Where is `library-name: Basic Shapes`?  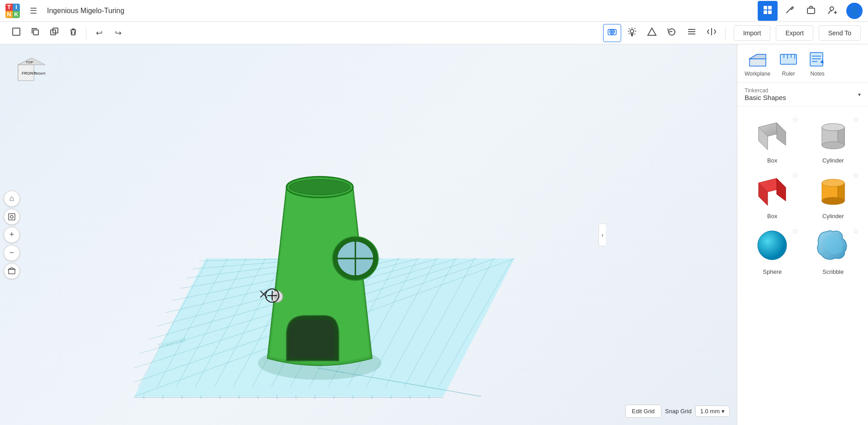 library-name: Basic Shapes is located at coordinates (765, 98).